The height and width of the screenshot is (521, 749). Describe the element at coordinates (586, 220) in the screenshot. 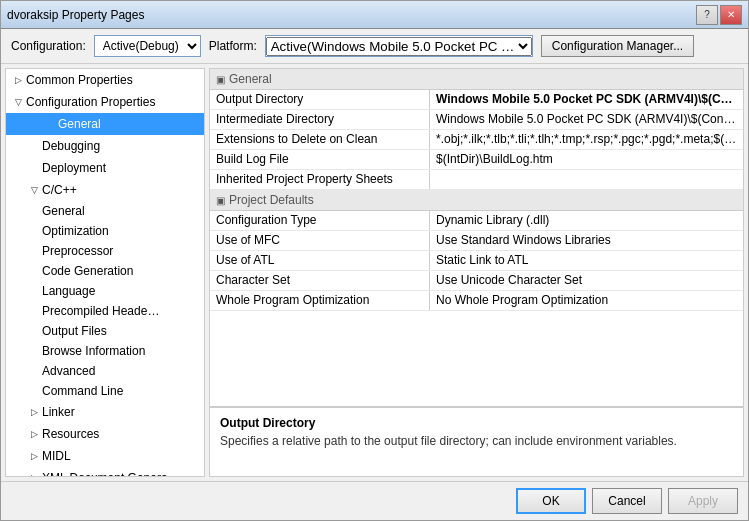

I see `prop-value-config-type: Dynamic Library (.dll)` at that location.